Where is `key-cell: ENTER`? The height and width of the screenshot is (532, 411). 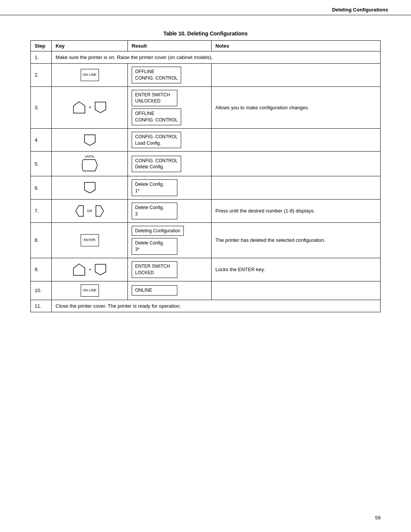 key-cell: ENTER is located at coordinates (90, 240).